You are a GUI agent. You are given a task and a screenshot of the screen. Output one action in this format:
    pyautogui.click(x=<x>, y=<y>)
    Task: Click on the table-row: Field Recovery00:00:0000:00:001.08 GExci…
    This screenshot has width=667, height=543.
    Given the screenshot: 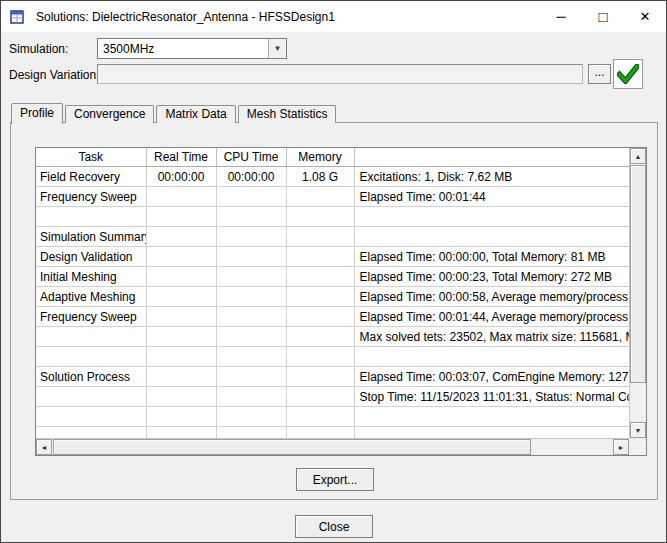 What is the action you would take?
    pyautogui.click(x=332, y=177)
    